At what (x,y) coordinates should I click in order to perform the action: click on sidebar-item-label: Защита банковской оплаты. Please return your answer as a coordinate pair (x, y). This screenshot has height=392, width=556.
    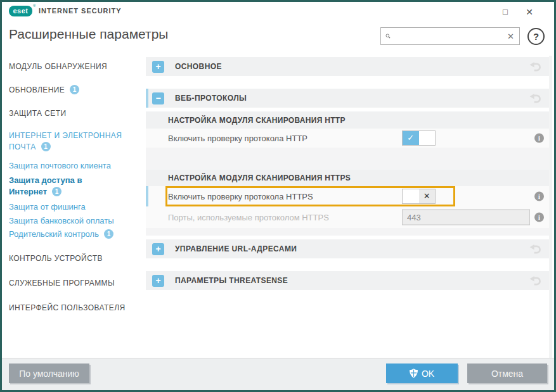
    Looking at the image, I should click on (61, 220).